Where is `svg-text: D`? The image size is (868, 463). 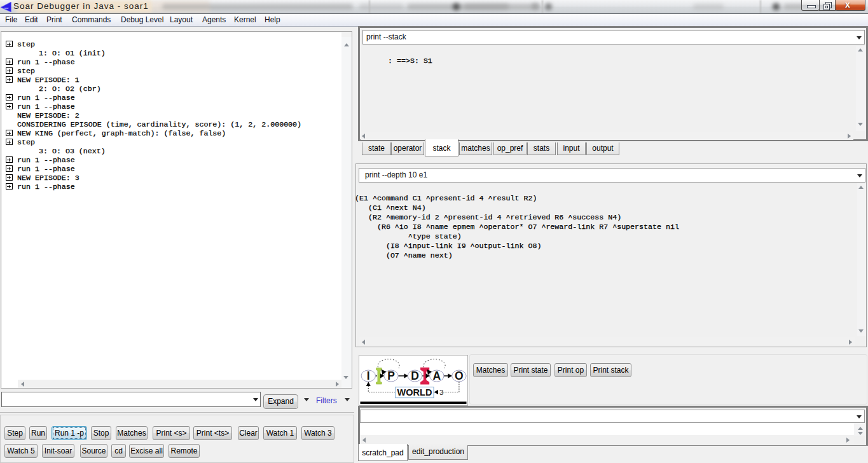 svg-text: D is located at coordinates (415, 376).